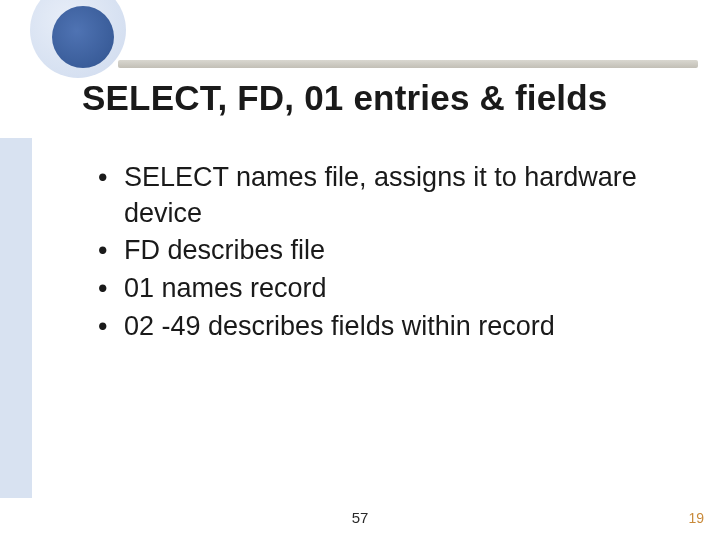 This screenshot has height=540, width=720. Describe the element at coordinates (408, 64) in the screenshot. I see `header-divider` at that location.